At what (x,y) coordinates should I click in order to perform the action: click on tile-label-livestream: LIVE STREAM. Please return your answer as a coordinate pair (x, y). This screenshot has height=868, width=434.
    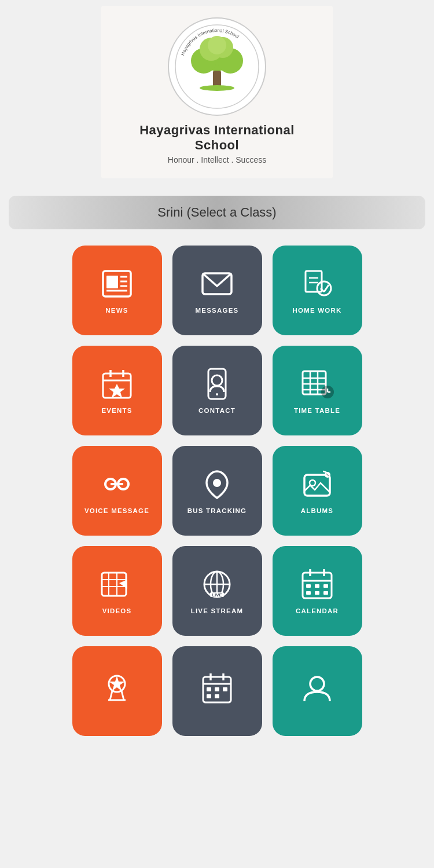
    Looking at the image, I should click on (218, 611).